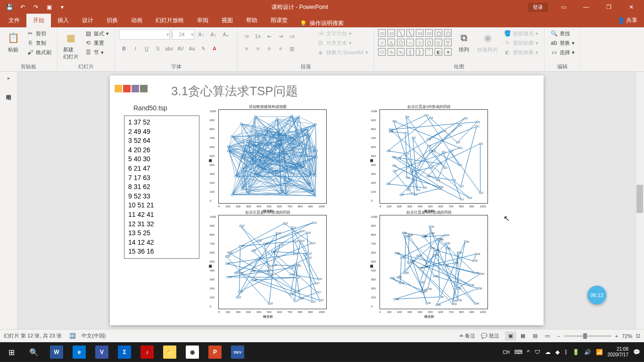 This screenshot has width=644, height=362. I want to click on paste-button: 📋 粘贴, so click(13, 41).